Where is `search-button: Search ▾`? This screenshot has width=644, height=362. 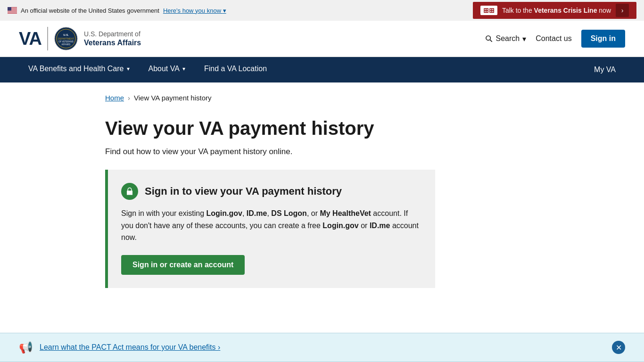
search-button: Search ▾ is located at coordinates (505, 39).